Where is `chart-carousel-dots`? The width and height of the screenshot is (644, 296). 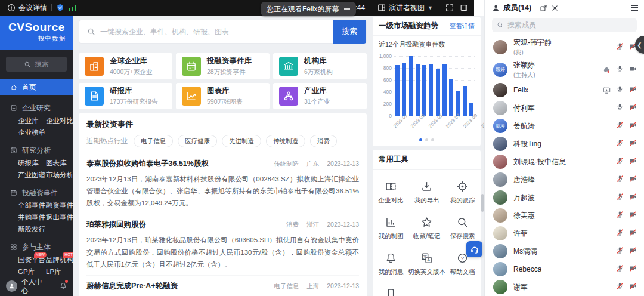
chart-carousel-dots is located at coordinates (427, 142).